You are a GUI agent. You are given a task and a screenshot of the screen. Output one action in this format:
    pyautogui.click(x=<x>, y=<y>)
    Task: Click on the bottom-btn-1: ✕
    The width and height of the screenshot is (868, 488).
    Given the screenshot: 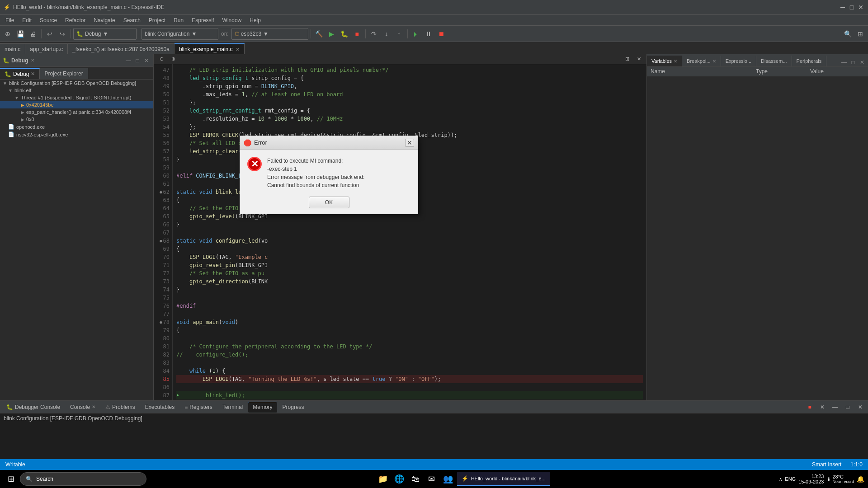 What is the action you would take?
    pyautogui.click(x=822, y=407)
    